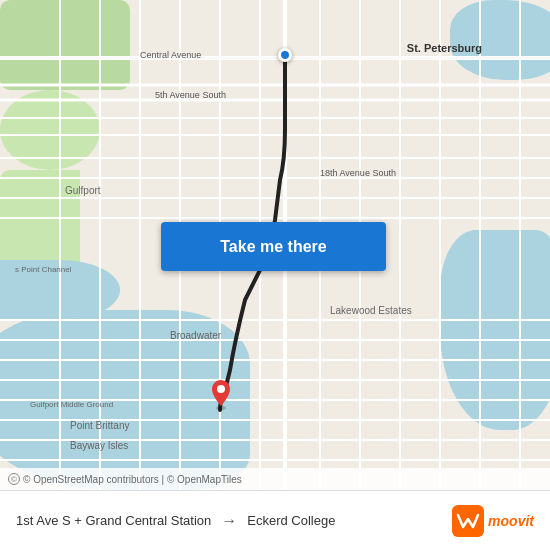 Image resolution: width=550 pixels, height=550 pixels. I want to click on point-channel-label: s Point Channel, so click(43, 270).